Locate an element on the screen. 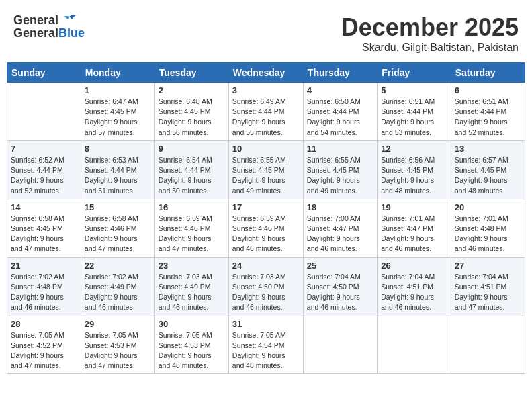  day-number: 11 is located at coordinates (340, 149).